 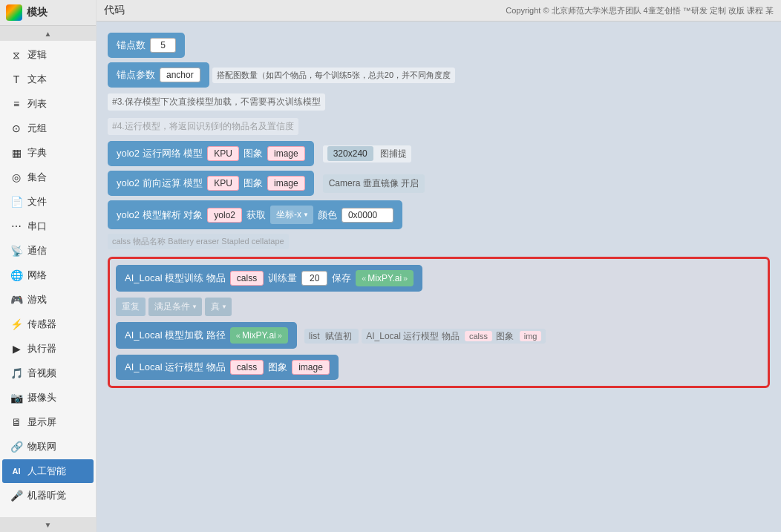 I want to click on condition-label: 满足条件, so click(x=172, y=307).